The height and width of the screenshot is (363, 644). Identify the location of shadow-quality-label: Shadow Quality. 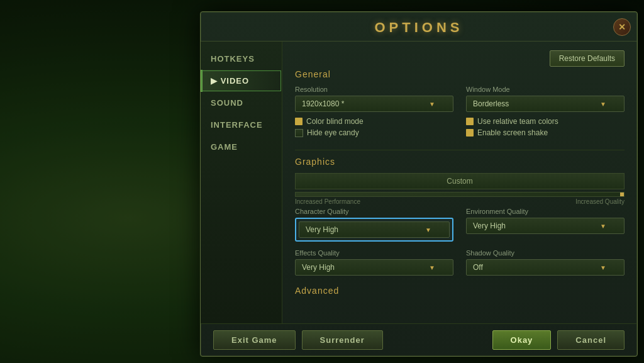
(545, 253).